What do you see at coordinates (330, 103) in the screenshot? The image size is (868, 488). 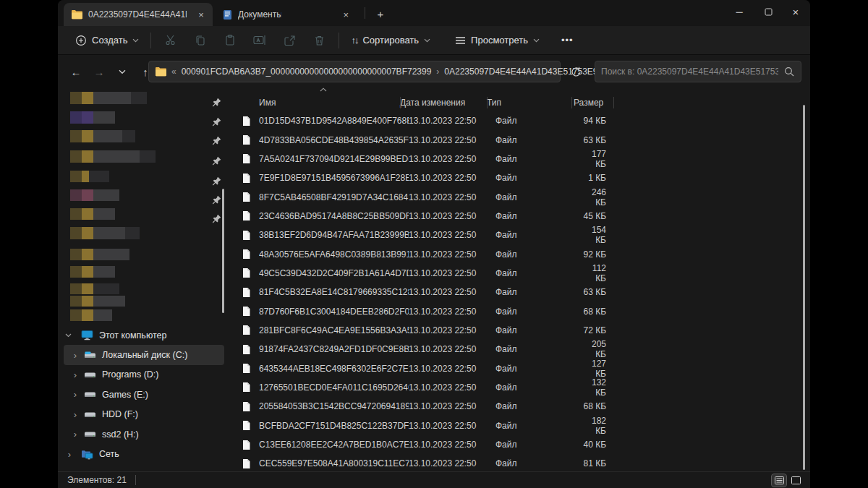 I see `column-header-name: Имя` at bounding box center [330, 103].